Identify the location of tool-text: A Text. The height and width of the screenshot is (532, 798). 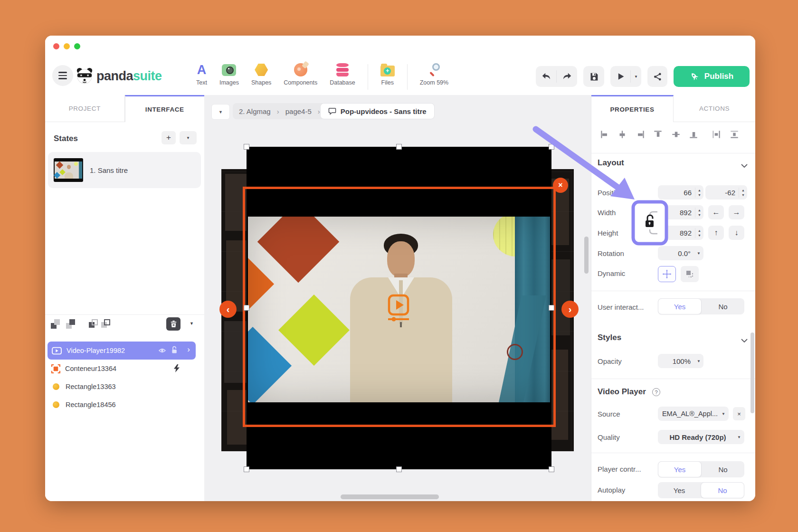
(201, 77).